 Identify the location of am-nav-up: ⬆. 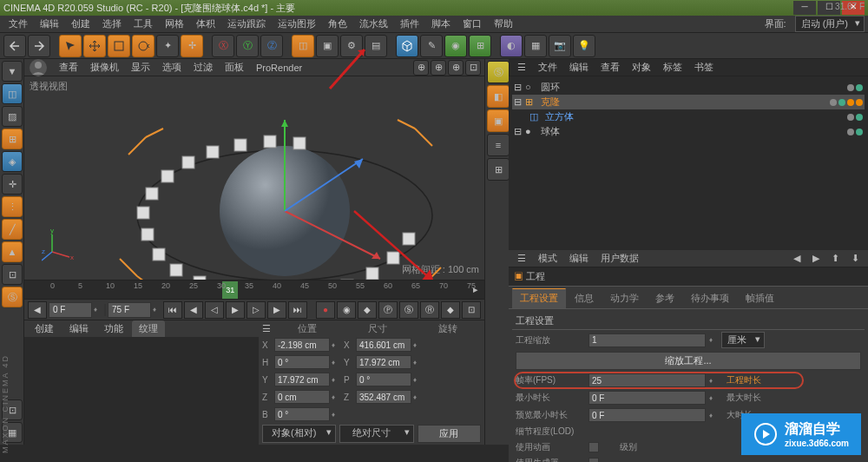
(835, 259).